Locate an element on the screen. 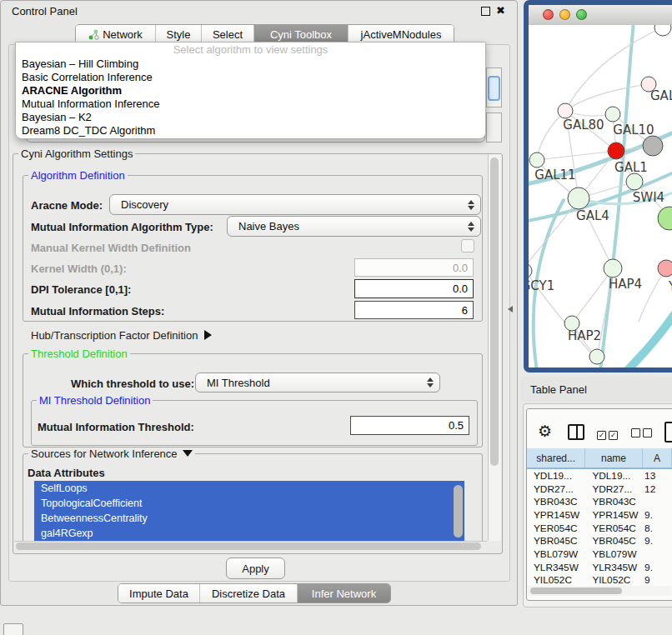 This screenshot has height=635, width=672. apply-button: Apply is located at coordinates (255, 568).